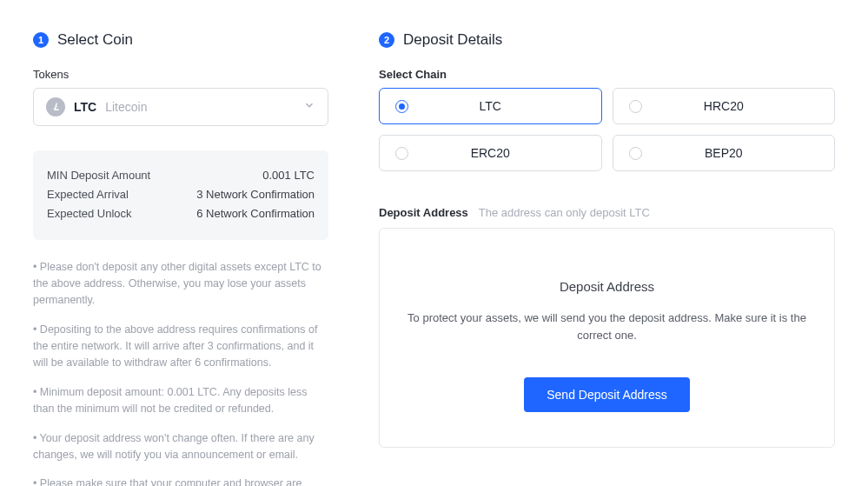 The image size is (868, 486). What do you see at coordinates (89, 214) in the screenshot?
I see `expected-unlock-label: Expected Unlock` at bounding box center [89, 214].